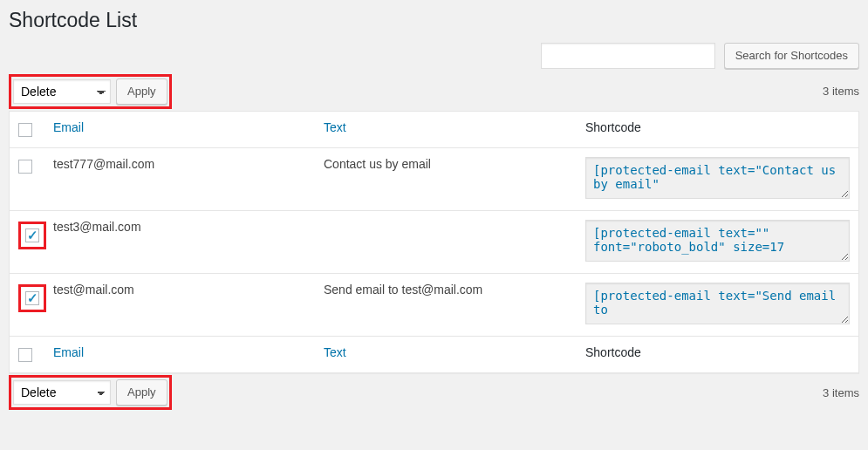 Image resolution: width=868 pixels, height=450 pixels. What do you see at coordinates (180, 130) in the screenshot?
I see `header-email: Email` at bounding box center [180, 130].